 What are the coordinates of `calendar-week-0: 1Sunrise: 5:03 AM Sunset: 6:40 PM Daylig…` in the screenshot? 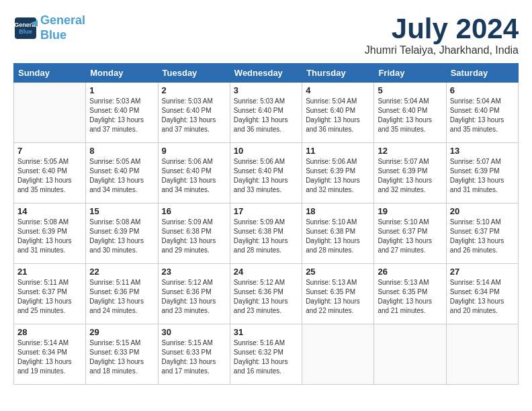 It's located at (266, 113).